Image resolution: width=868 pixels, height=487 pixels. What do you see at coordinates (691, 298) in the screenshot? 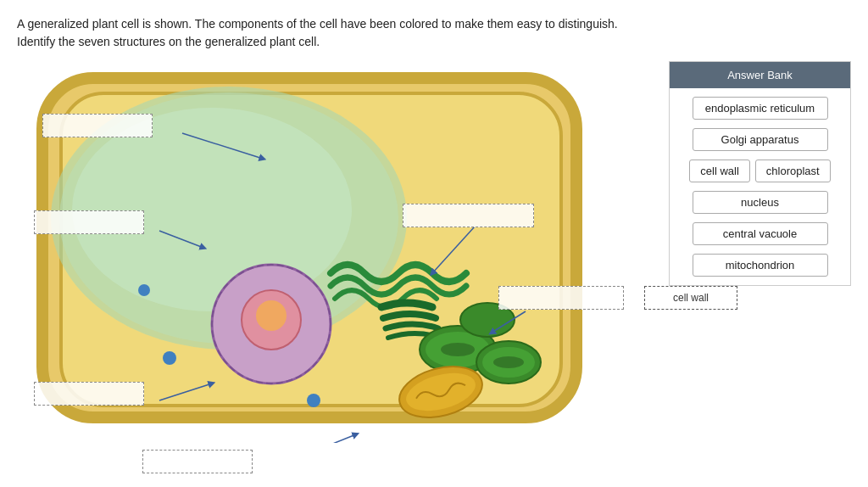
I see `label-box-cell-wall: cell wall` at bounding box center [691, 298].